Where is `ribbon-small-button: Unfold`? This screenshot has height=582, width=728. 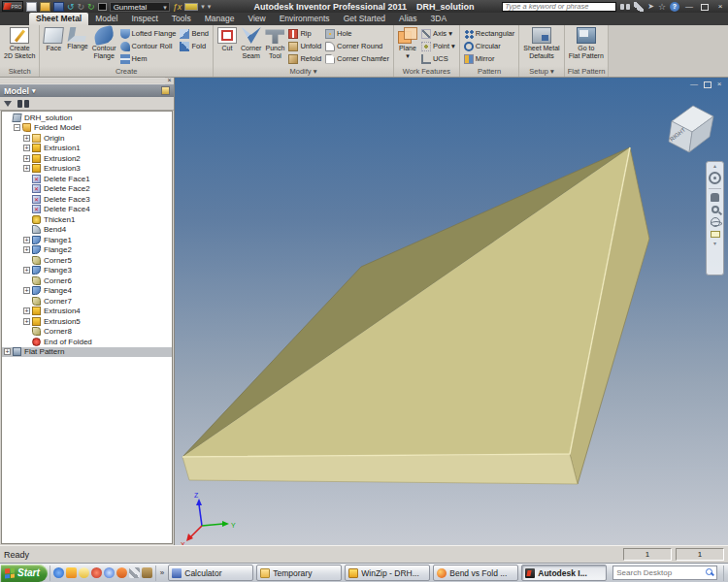
ribbon-small-button: Unfold is located at coordinates (305, 47).